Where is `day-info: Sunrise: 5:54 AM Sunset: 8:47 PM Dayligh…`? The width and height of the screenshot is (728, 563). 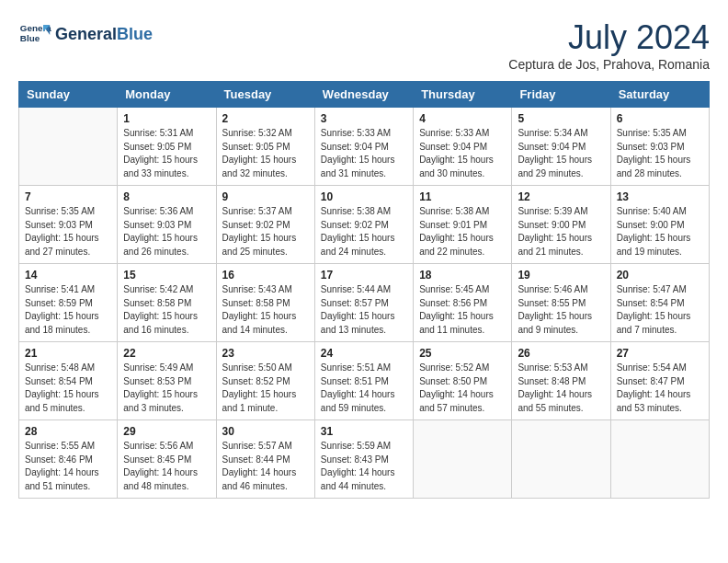 day-info: Sunrise: 5:54 AM Sunset: 8:47 PM Dayligh… is located at coordinates (660, 388).